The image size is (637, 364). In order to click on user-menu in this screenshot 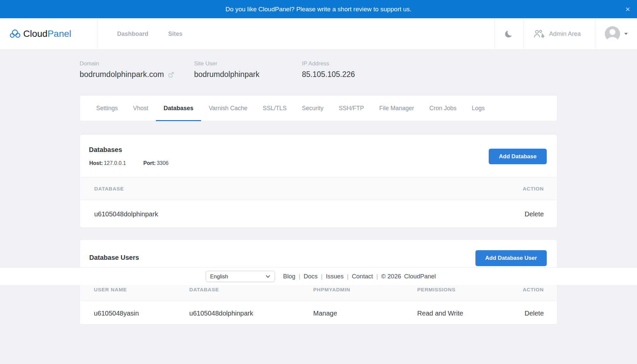, I will do `click(616, 34)`.